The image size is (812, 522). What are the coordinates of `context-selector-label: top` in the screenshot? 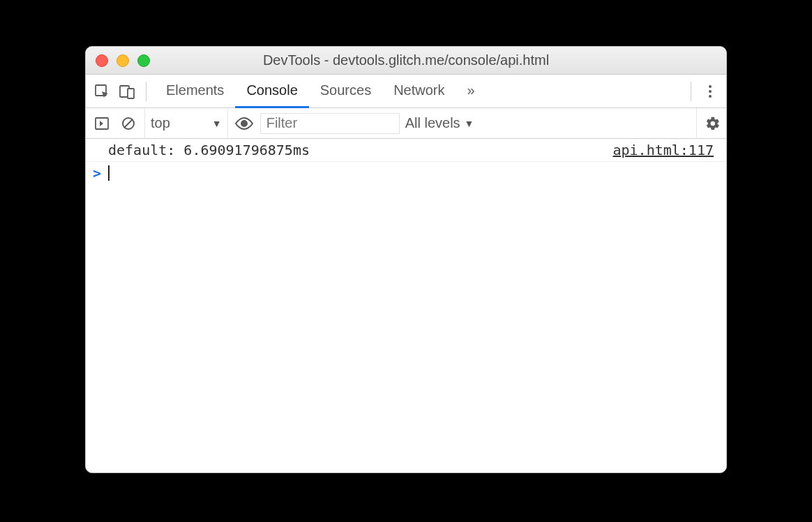 It's located at (160, 123).